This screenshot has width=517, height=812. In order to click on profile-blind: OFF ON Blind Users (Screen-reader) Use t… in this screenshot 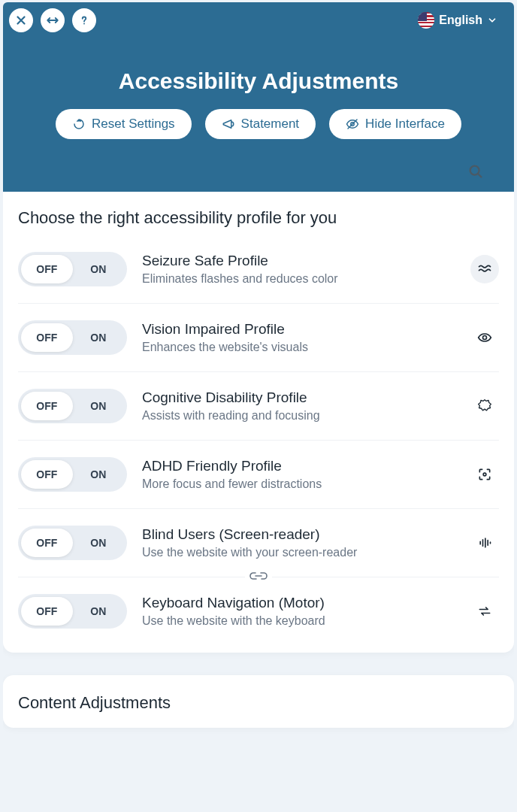, I will do `click(258, 543)`.